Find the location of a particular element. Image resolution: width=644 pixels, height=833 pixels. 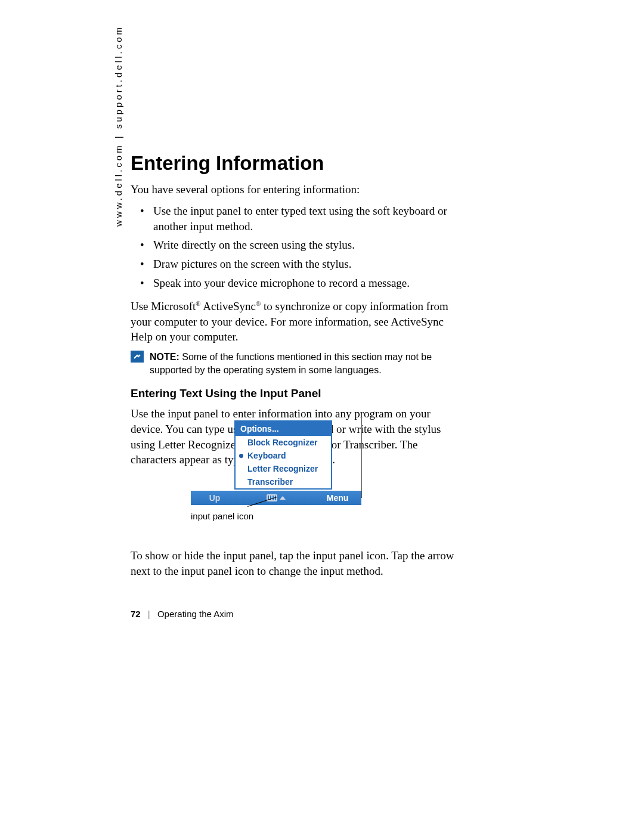

page-number: 72 is located at coordinates (136, 614).